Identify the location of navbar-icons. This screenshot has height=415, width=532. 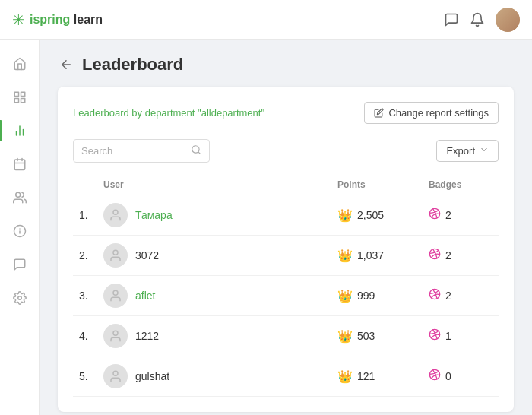
(482, 20).